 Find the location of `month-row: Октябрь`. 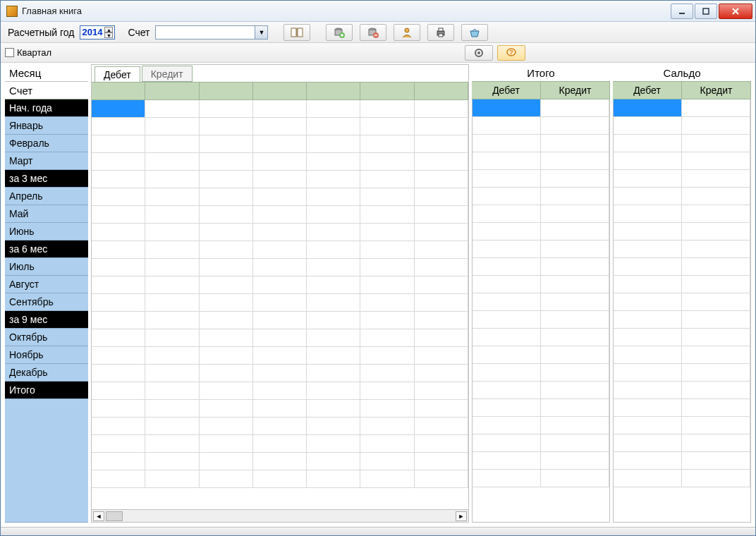

month-row: Октябрь is located at coordinates (47, 337).